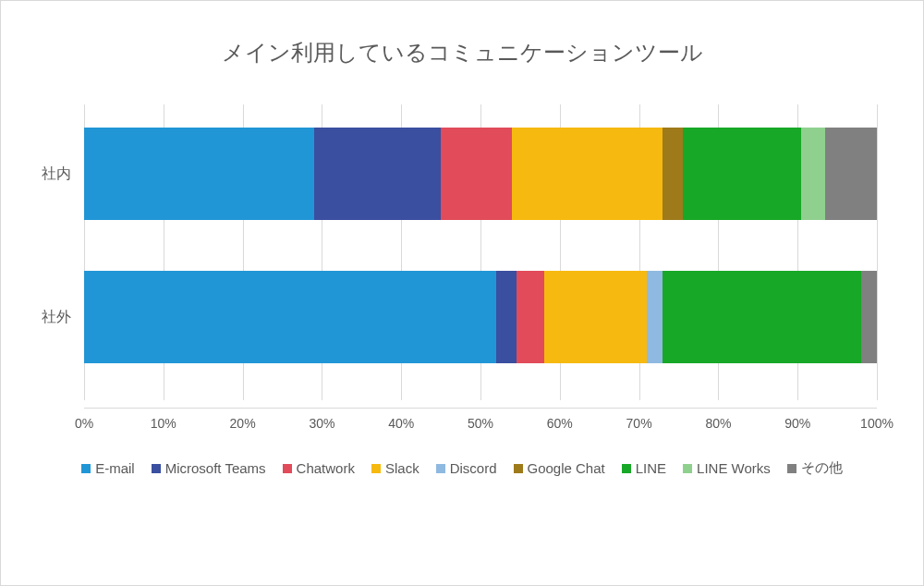 The image size is (924, 586). I want to click on x-tick-label: 80%, so click(718, 423).